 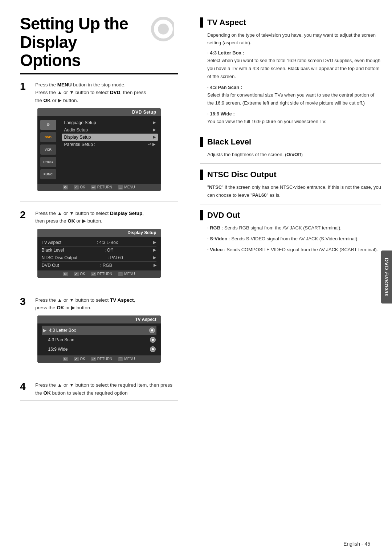 What do you see at coordinates (99, 349) in the screenshot?
I see `tva-row-wide: 16:9 Wide` at bounding box center [99, 349].